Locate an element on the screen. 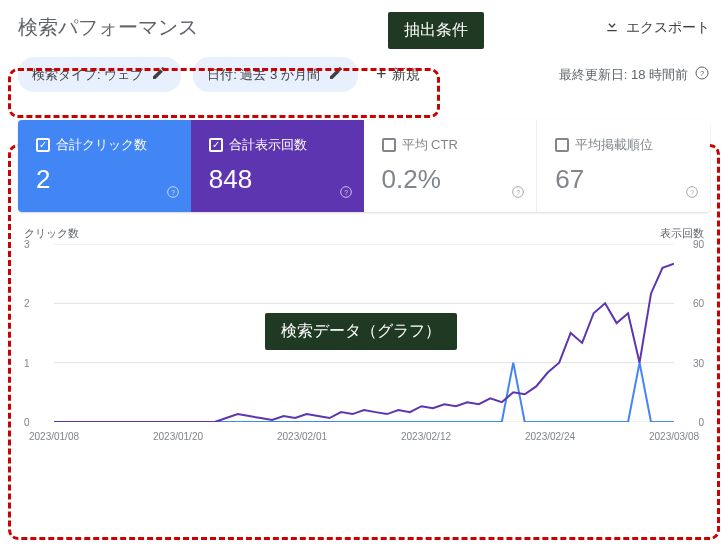  x-tick: 2023/02/01 is located at coordinates (302, 436).